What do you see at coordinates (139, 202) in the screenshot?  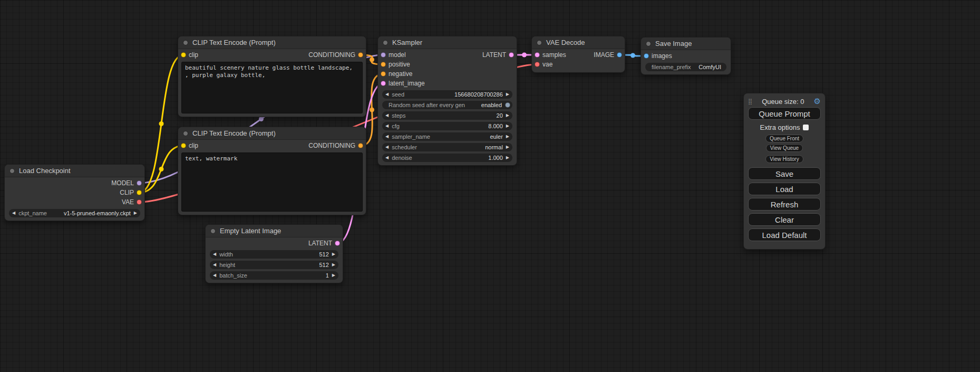 I see `output-dot-vae` at bounding box center [139, 202].